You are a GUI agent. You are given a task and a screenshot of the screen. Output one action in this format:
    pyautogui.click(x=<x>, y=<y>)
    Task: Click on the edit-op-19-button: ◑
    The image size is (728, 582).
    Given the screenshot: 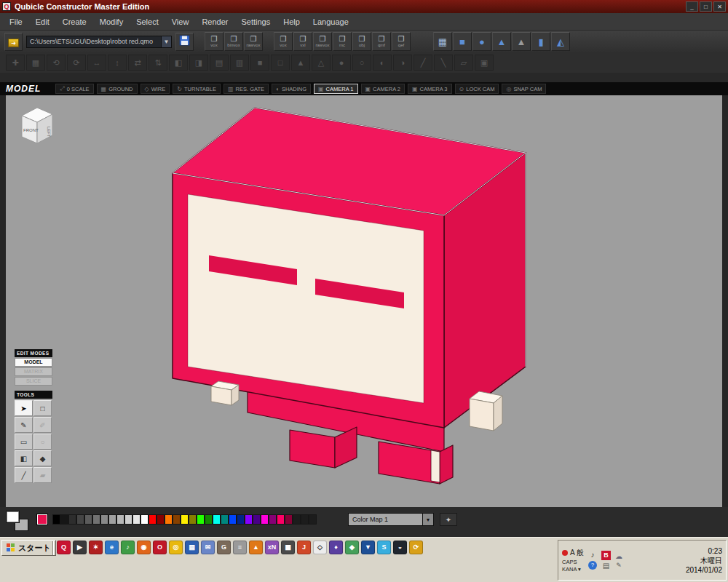 What is the action you would take?
    pyautogui.click(x=403, y=63)
    